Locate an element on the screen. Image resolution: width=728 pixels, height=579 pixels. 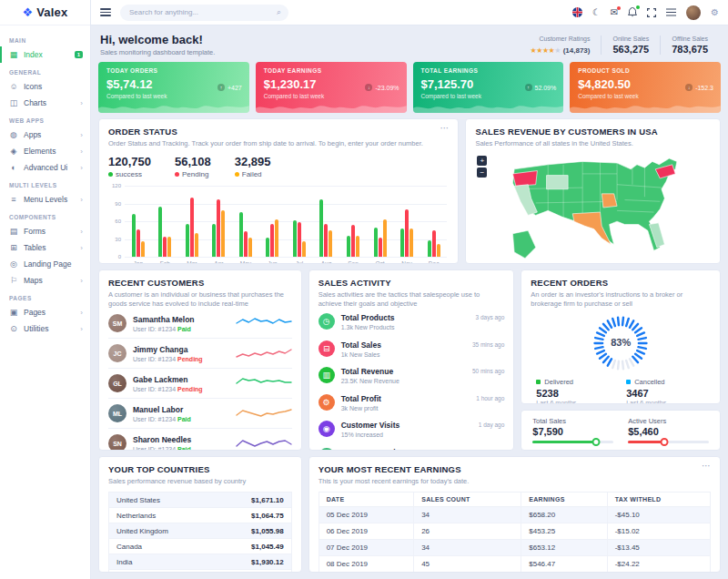
country-row-united-states: United States$1,671.10 is located at coordinates (200, 501).